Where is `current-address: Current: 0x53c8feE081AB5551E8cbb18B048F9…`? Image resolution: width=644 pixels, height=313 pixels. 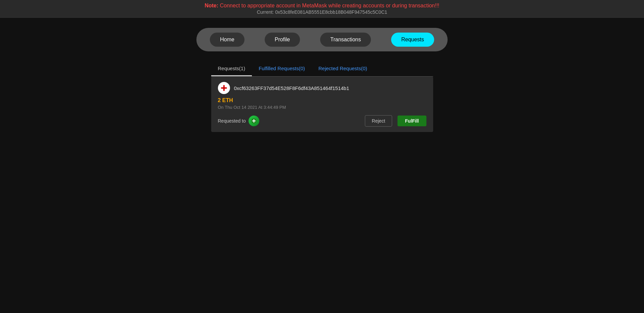
current-address: Current: 0x53c8feE081AB5551E8cbb18B048F9… is located at coordinates (322, 12).